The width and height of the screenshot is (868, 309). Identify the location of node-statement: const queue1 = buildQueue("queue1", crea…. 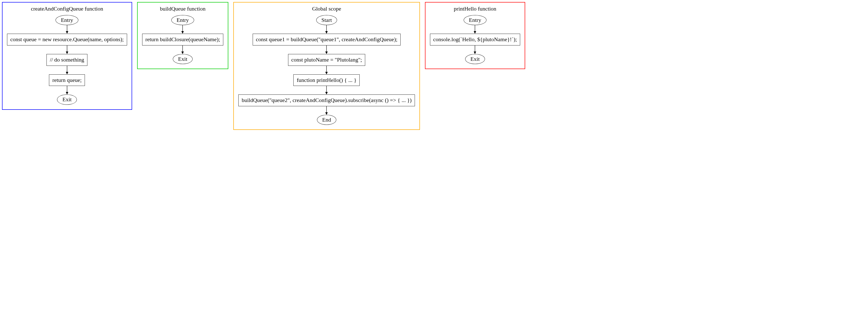
(327, 40).